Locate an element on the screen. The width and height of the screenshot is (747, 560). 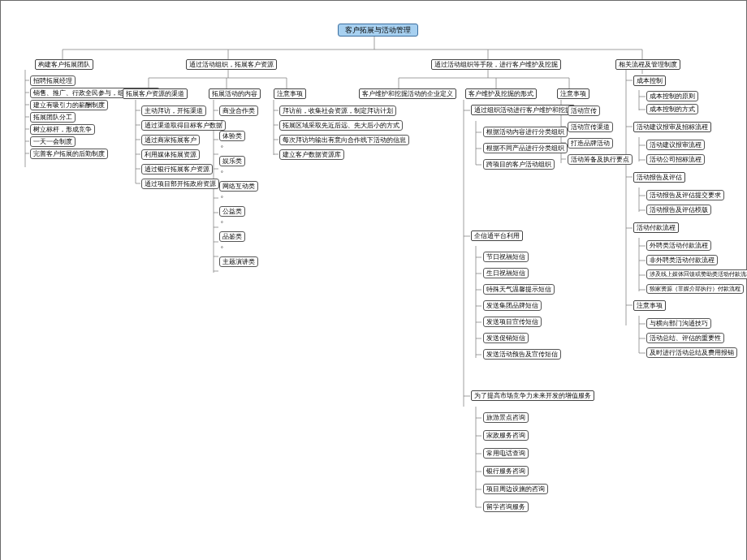
sub-definition: 客户维护和挖掘活动的企业定义 is located at coordinates (408, 94).